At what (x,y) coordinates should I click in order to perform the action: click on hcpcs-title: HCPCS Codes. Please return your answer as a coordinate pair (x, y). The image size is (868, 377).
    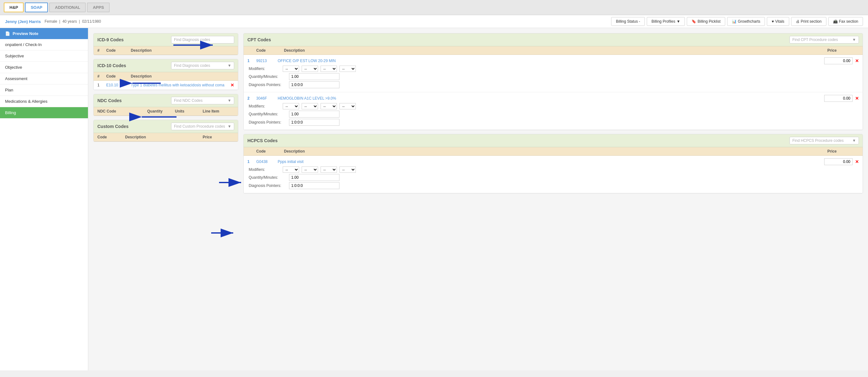
    Looking at the image, I should click on (262, 141).